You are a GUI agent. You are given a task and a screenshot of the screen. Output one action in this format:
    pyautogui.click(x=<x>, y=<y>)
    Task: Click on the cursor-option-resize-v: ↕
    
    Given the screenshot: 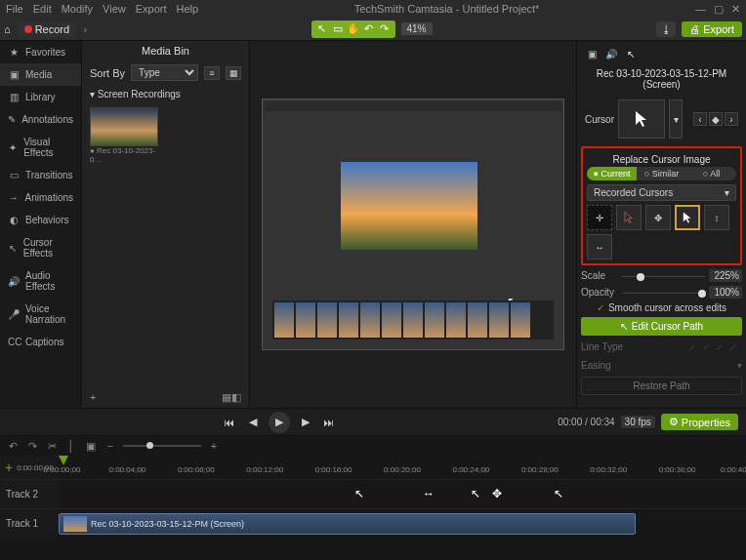 What is the action you would take?
    pyautogui.click(x=717, y=218)
    